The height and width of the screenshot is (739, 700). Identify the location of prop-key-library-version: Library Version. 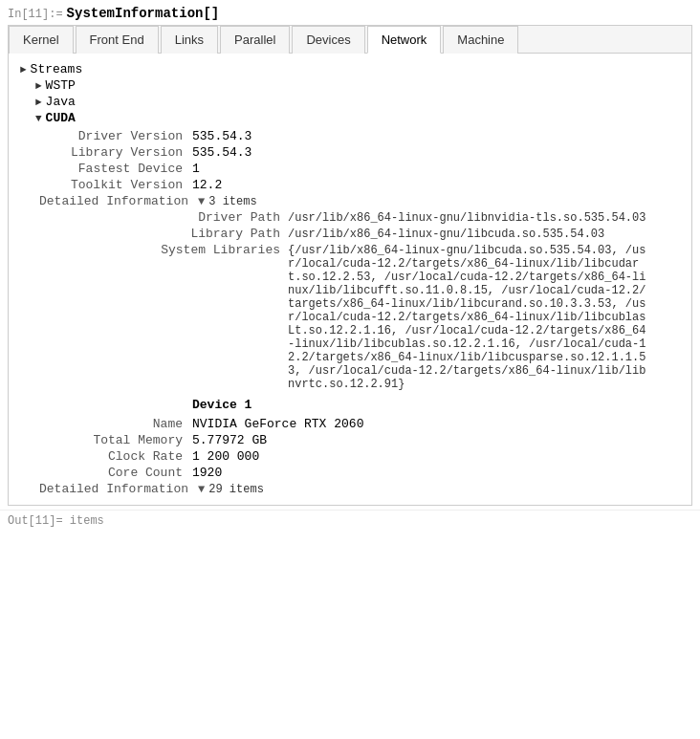
(116, 153).